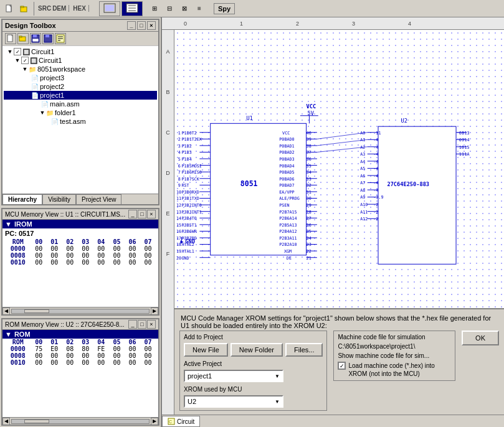  What do you see at coordinates (10, 52) in the screenshot?
I see `expand-circuit1-root: ▼` at bounding box center [10, 52].